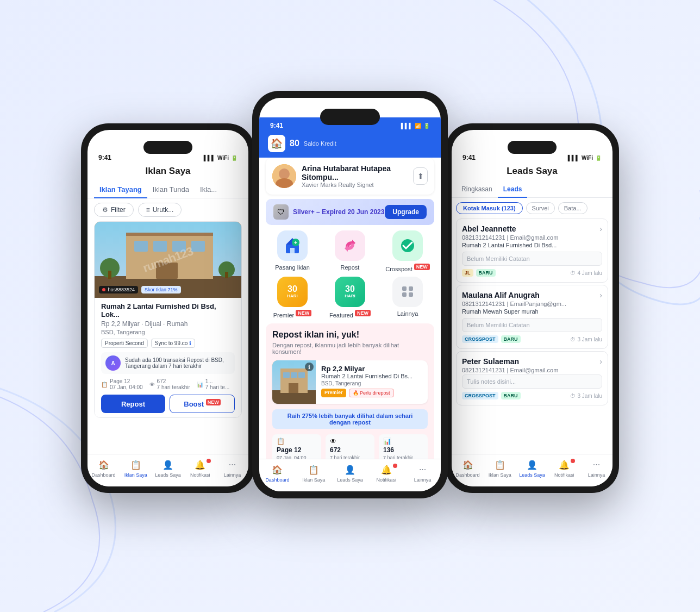 The width and height of the screenshot is (700, 612). I want to click on center-dynamic-island, so click(350, 117).